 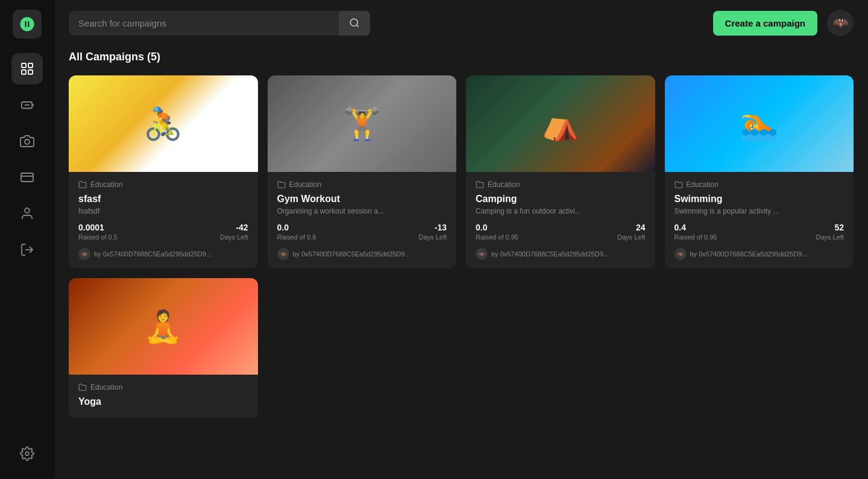 I want to click on card-body: Education sfasf fsafsdf 0.0001 Raised of…, so click(x=163, y=220).